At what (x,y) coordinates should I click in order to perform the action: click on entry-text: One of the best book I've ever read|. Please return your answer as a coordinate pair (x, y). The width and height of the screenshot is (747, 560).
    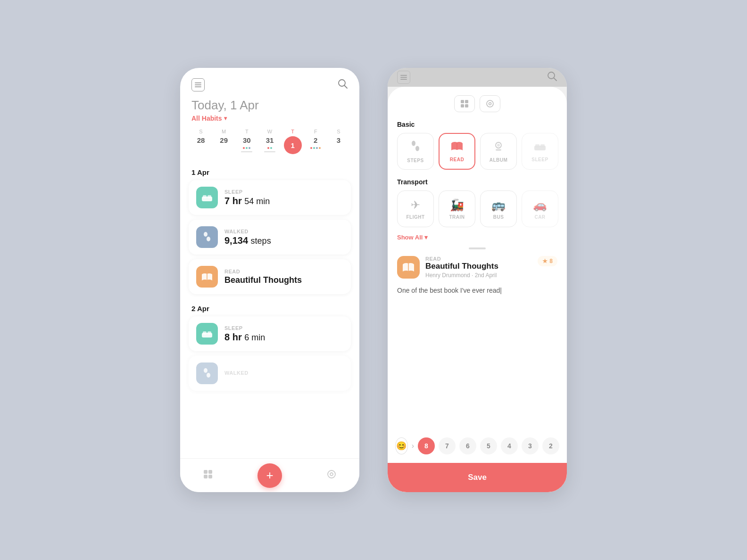
    Looking at the image, I should click on (477, 305).